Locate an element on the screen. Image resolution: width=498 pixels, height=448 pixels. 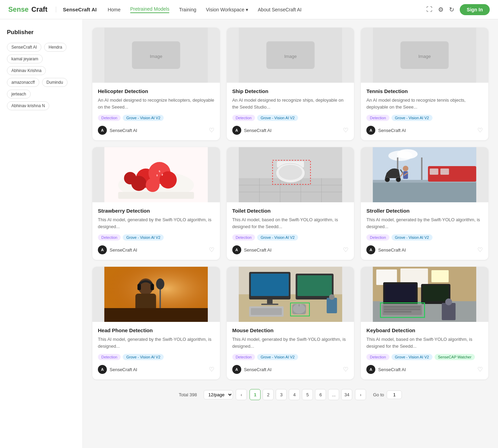
card-description: An AI model designed to recognize helico… is located at coordinates (156, 104).